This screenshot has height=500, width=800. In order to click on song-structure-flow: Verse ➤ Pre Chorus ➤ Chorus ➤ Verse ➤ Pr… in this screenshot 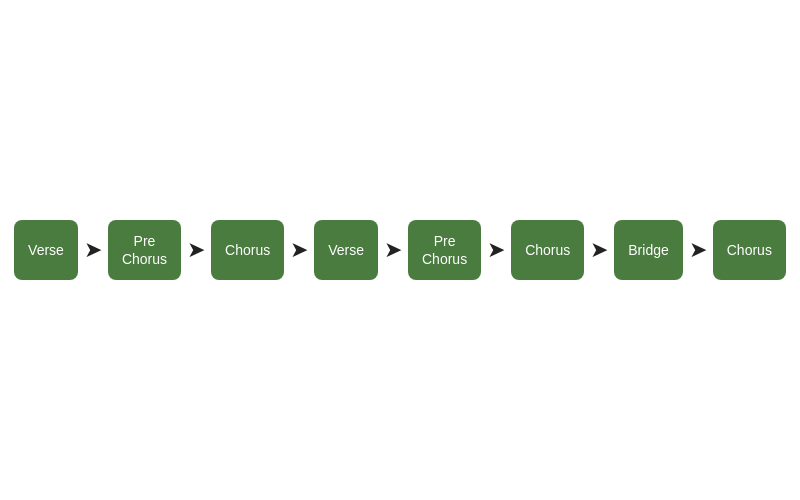, I will do `click(400, 250)`.